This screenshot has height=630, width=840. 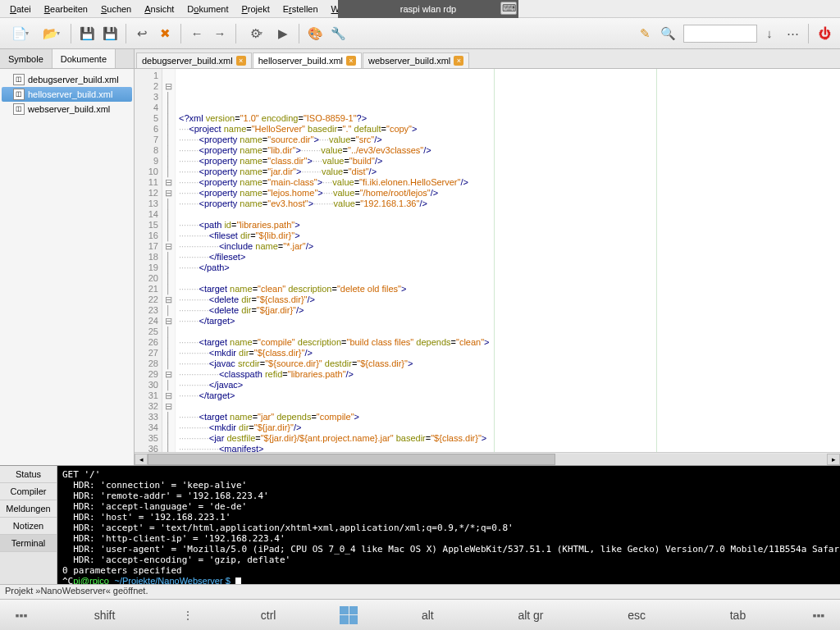 What do you see at coordinates (668, 34) in the screenshot?
I see `find-button: 🔍` at bounding box center [668, 34].